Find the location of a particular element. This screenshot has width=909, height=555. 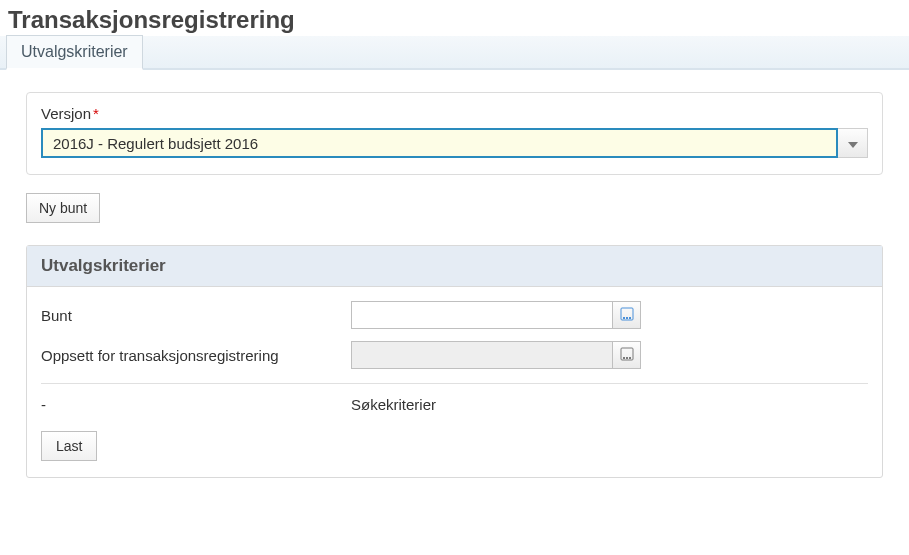

oppsett-input is located at coordinates (482, 355).